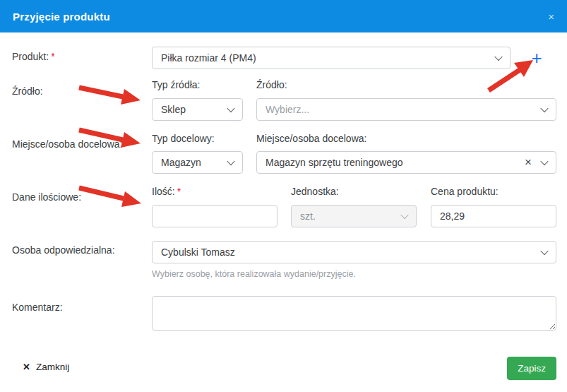 The width and height of the screenshot is (567, 392). I want to click on arrow-to-ilosc, so click(110, 198).